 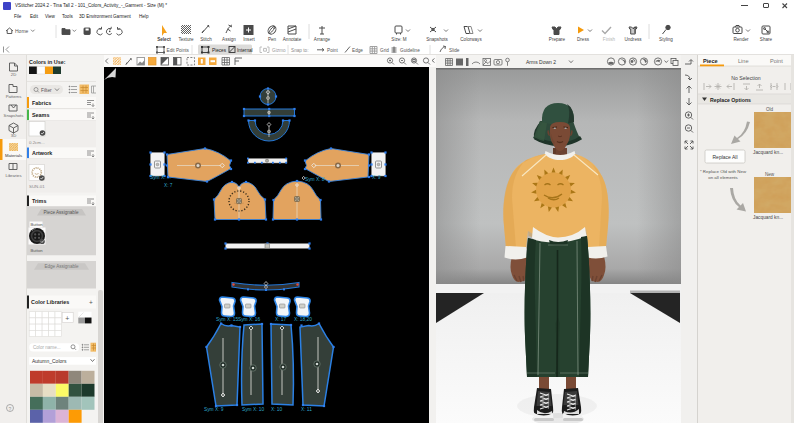 What do you see at coordinates (214, 410) in the screenshot?
I see `svg-text: Sym X: 9` at bounding box center [214, 410].